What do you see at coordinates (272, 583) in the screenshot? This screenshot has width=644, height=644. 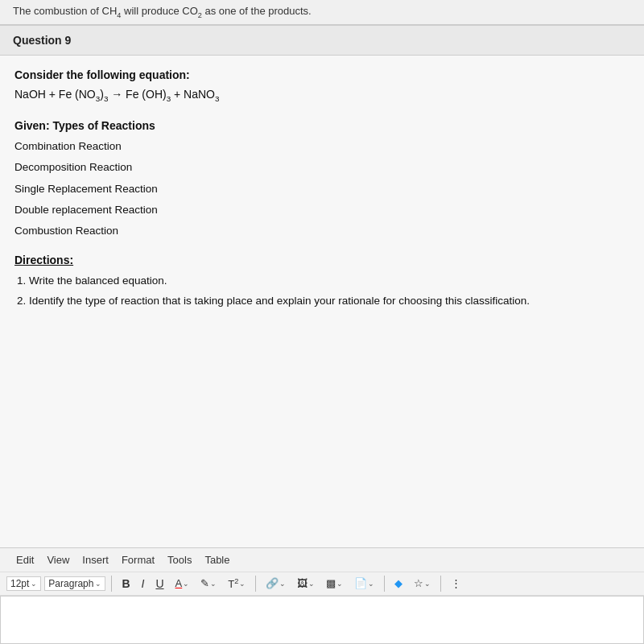 I see `link-icon: 🔗` at bounding box center [272, 583].